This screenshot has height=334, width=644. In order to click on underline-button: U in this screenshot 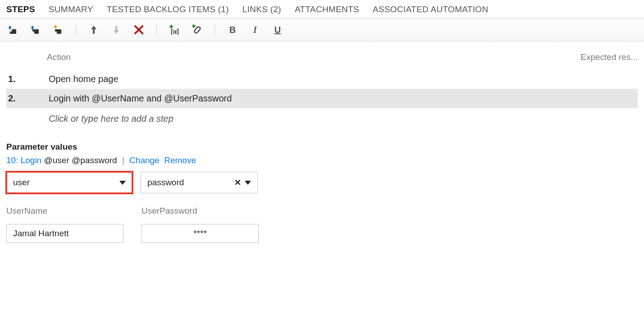, I will do `click(278, 30)`.